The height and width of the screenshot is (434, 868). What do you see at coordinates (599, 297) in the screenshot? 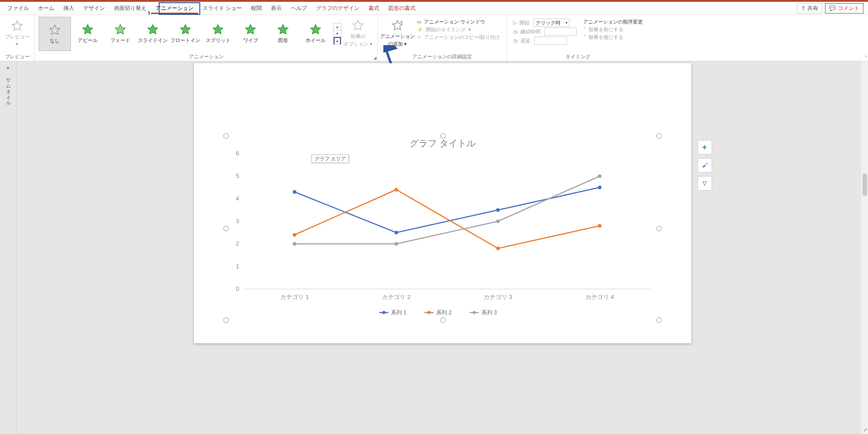
I see `svg-text: カテゴリ 4` at bounding box center [599, 297].